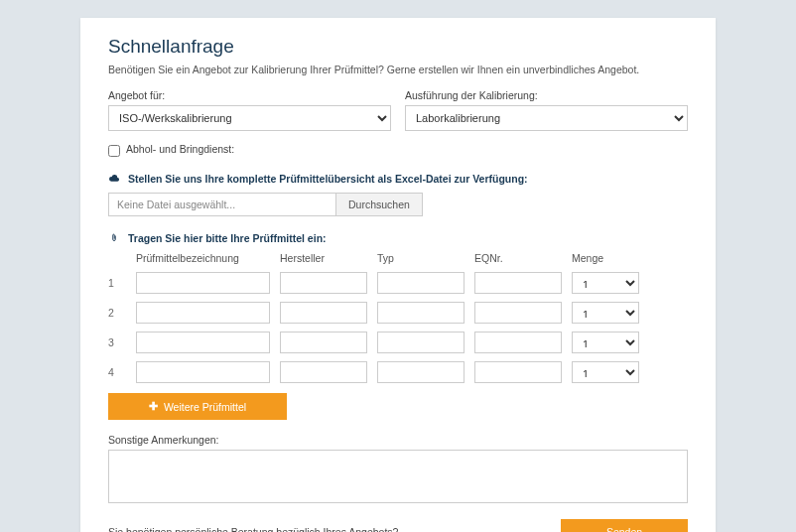 This screenshot has height=532, width=796. What do you see at coordinates (398, 283) in the screenshot?
I see `table-row: 11` at bounding box center [398, 283].